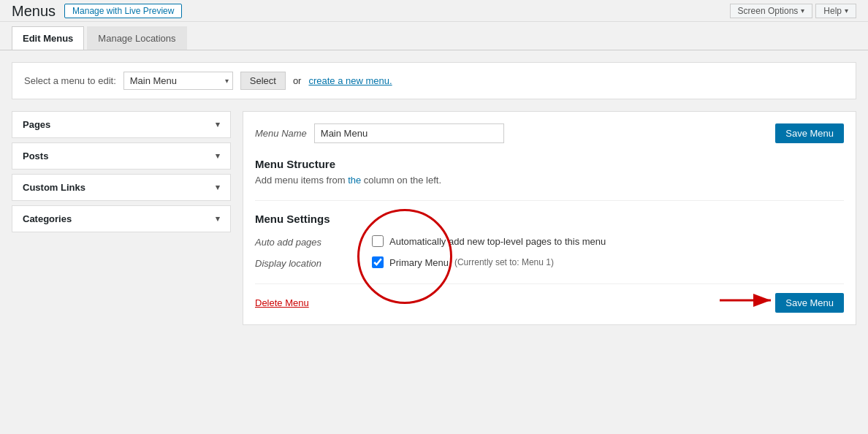 The image size is (868, 434). What do you see at coordinates (810, 133) in the screenshot?
I see `save-menu-button-top: Save Menu` at bounding box center [810, 133].